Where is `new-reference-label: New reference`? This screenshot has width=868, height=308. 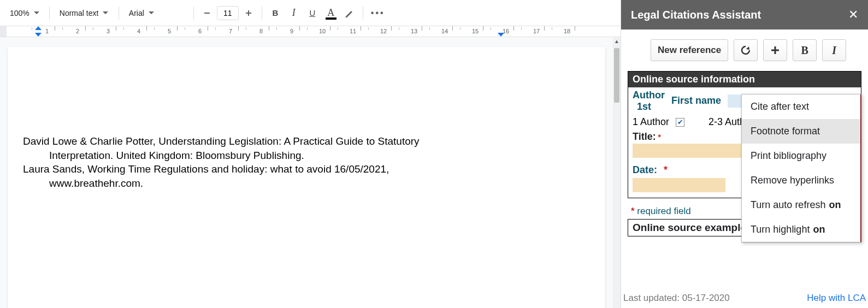
new-reference-label: New reference is located at coordinates (689, 50).